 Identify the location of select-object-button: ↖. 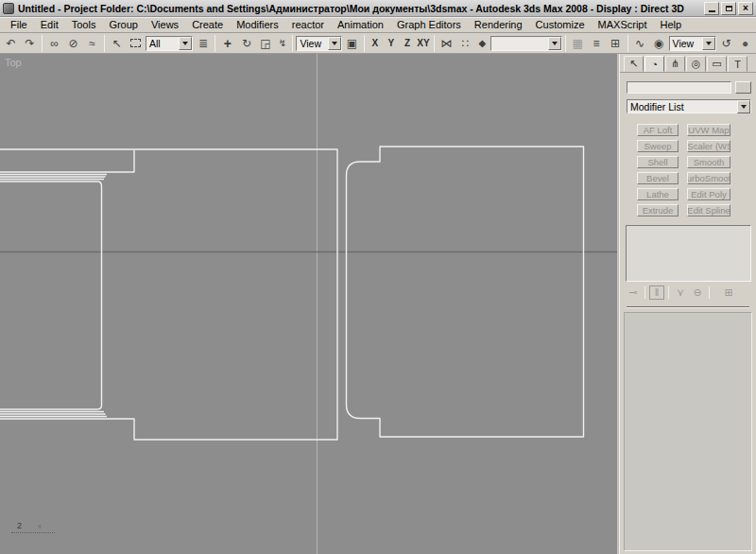
(117, 43).